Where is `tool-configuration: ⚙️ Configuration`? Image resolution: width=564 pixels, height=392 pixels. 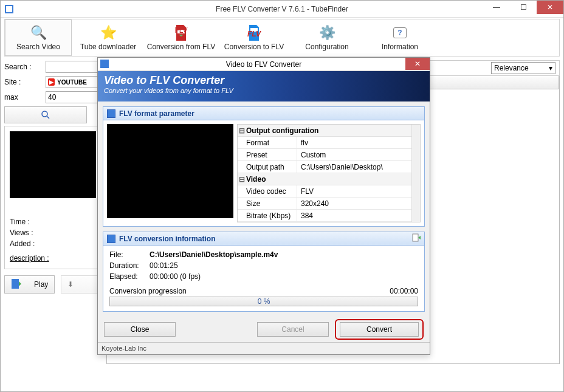 tool-configuration: ⚙️ Configuration is located at coordinates (327, 38).